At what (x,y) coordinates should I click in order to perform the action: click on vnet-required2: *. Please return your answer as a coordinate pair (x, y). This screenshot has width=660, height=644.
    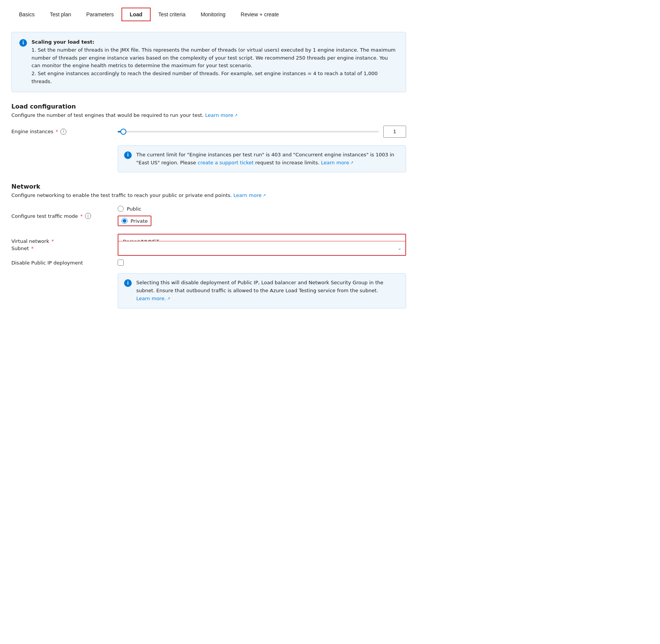
    Looking at the image, I should click on (52, 241).